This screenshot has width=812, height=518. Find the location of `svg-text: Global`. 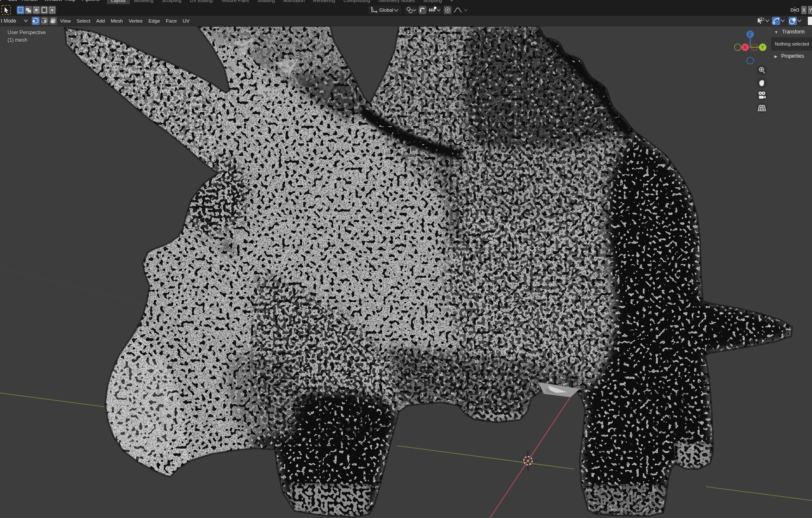

svg-text: Global is located at coordinates (386, 10).